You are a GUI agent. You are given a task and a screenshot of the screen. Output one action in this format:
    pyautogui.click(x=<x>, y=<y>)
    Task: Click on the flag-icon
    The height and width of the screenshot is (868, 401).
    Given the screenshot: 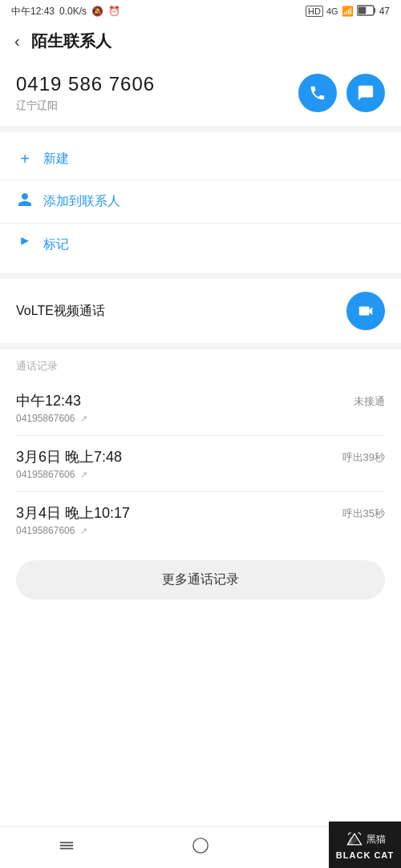 What is the action you would take?
    pyautogui.click(x=25, y=245)
    